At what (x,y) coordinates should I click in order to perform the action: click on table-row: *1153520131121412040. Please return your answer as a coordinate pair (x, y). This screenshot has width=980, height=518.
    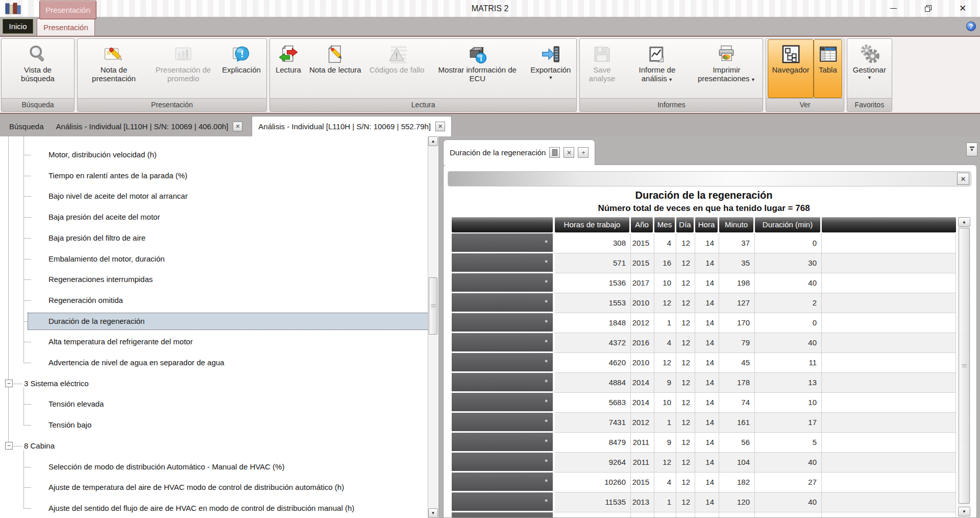
    Looking at the image, I should click on (704, 503).